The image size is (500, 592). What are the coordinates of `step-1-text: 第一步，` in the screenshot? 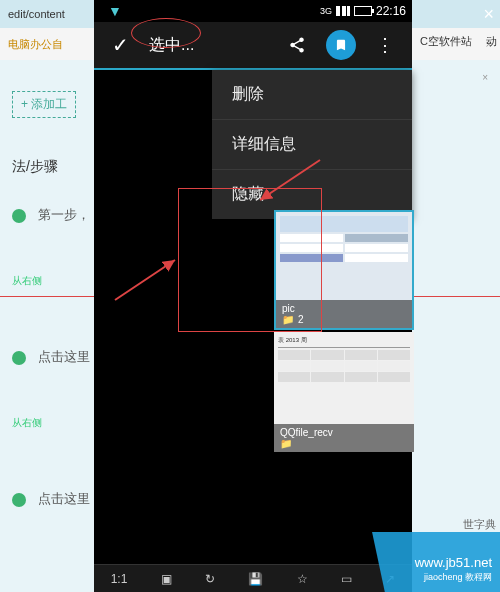 It's located at (64, 214).